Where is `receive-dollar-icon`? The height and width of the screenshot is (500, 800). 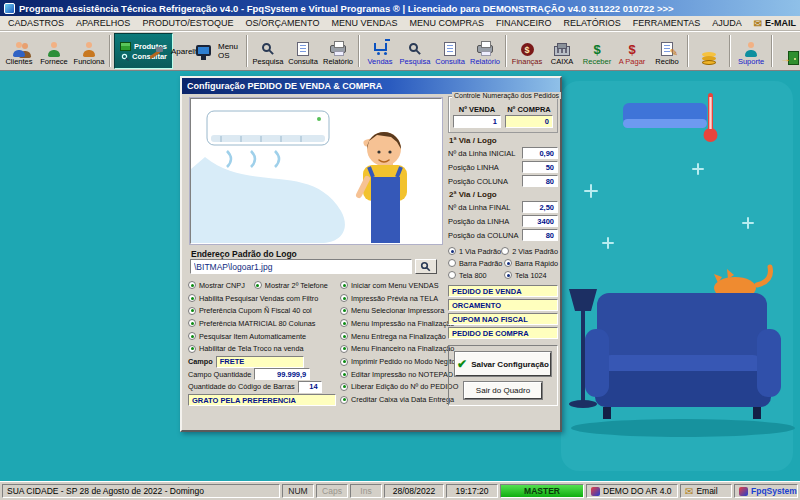
receive-dollar-icon is located at coordinates (597, 48).